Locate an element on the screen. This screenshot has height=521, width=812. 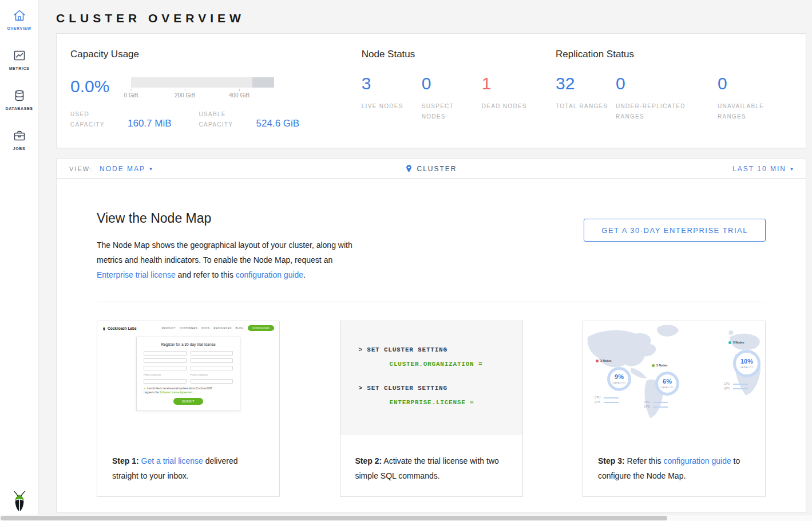
license-agree-row: I agree to the Software License Agreemen… is located at coordinates (188, 393).